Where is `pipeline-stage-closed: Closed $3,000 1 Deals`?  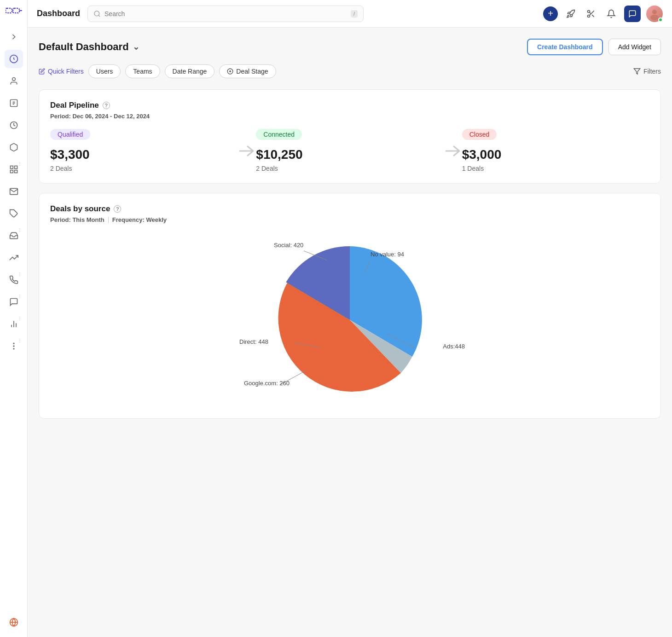 pipeline-stage-closed: Closed $3,000 1 Deals is located at coordinates (556, 151).